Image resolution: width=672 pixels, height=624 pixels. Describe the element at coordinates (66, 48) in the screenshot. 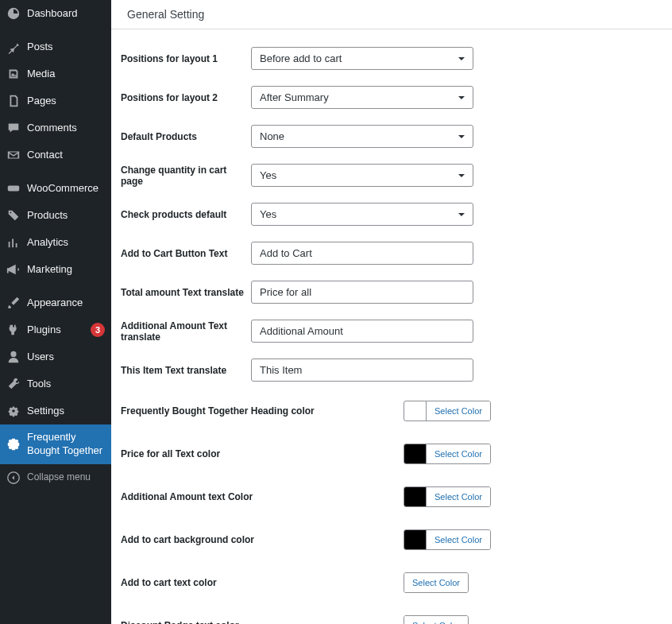

I see `sidebar-item-label: Posts` at that location.